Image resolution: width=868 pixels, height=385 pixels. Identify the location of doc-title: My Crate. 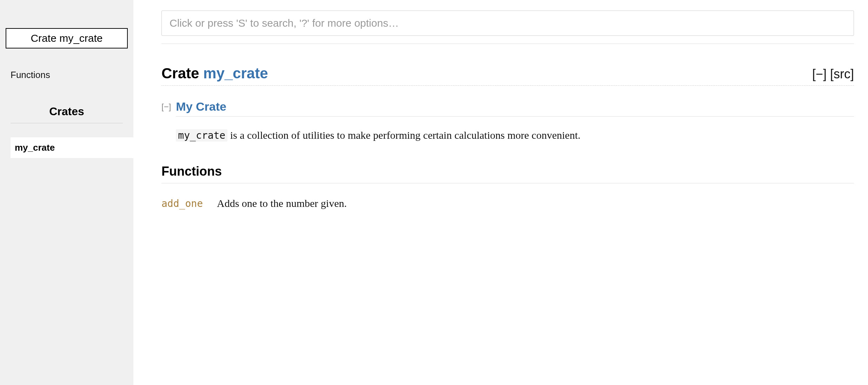
(515, 108).